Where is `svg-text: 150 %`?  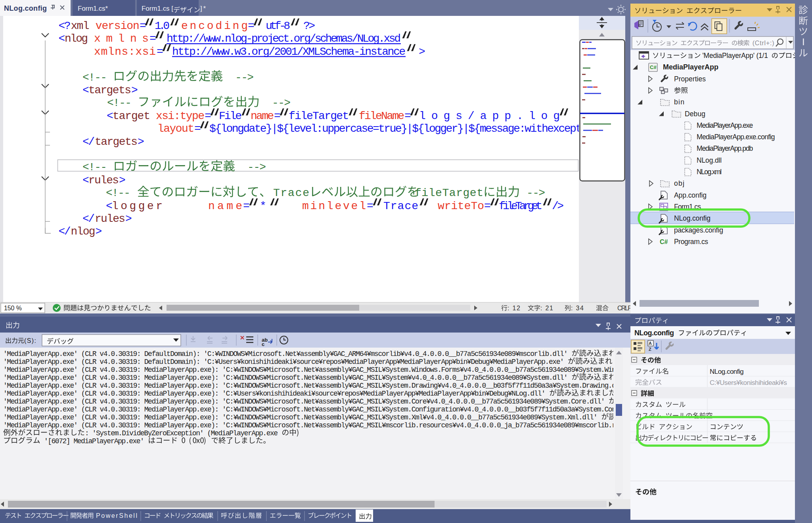 svg-text: 150 % is located at coordinates (13, 308).